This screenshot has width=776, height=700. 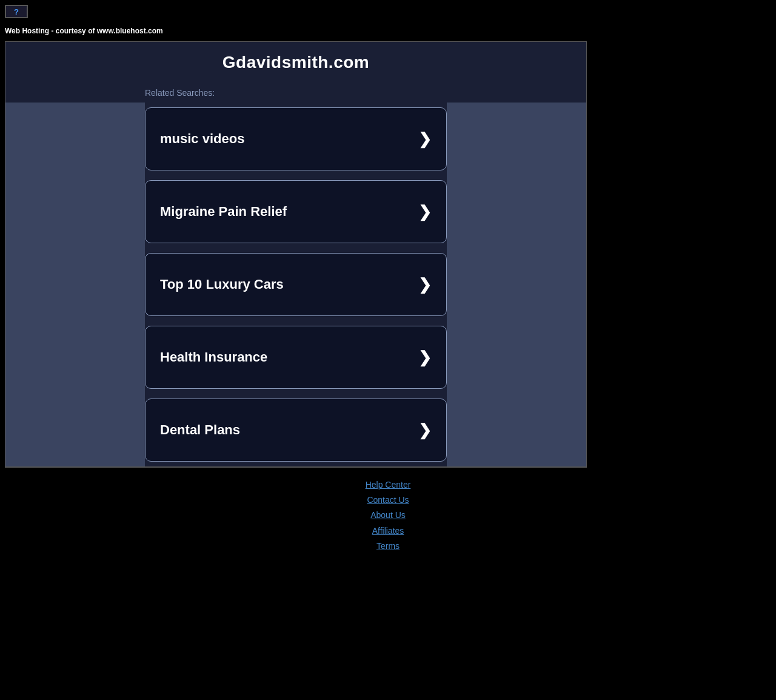 I want to click on search-row-2: Migraine Pain Relief ❯, so click(x=296, y=212).